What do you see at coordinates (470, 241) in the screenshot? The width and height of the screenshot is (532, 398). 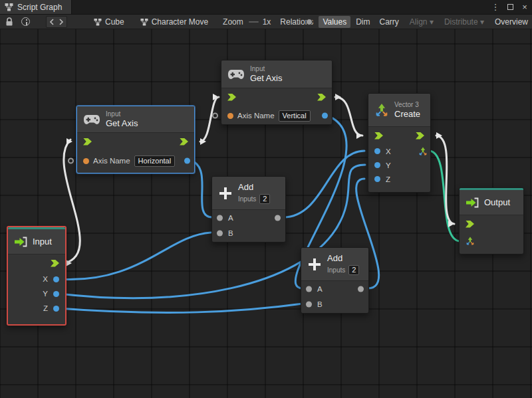 I see `vector3-in-port` at bounding box center [470, 241].